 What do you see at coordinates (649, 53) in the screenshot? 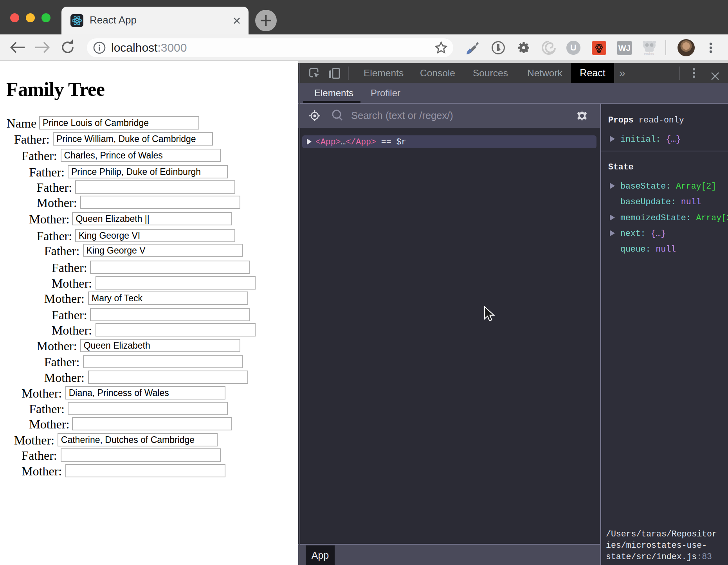
I see `svg-text: ember` at bounding box center [649, 53].